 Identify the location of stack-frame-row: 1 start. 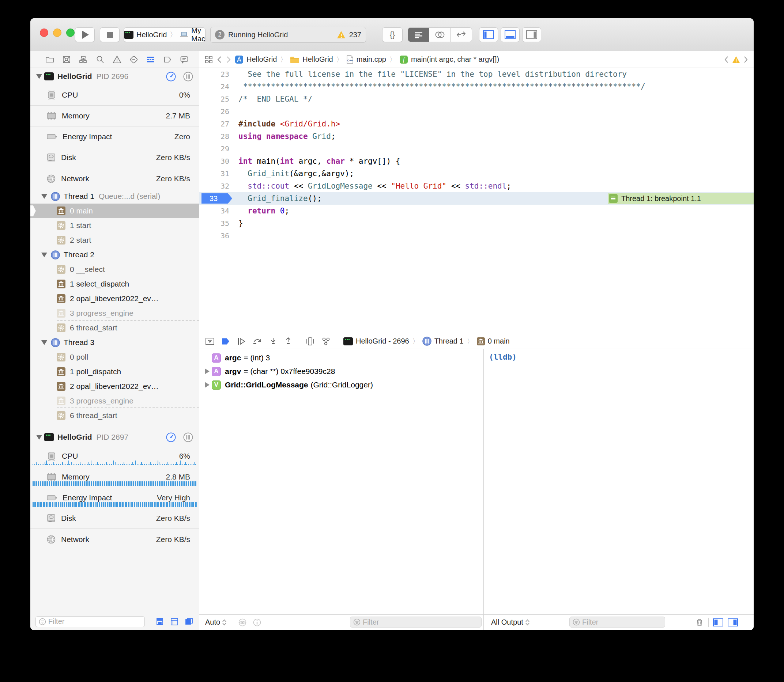
(115, 225).